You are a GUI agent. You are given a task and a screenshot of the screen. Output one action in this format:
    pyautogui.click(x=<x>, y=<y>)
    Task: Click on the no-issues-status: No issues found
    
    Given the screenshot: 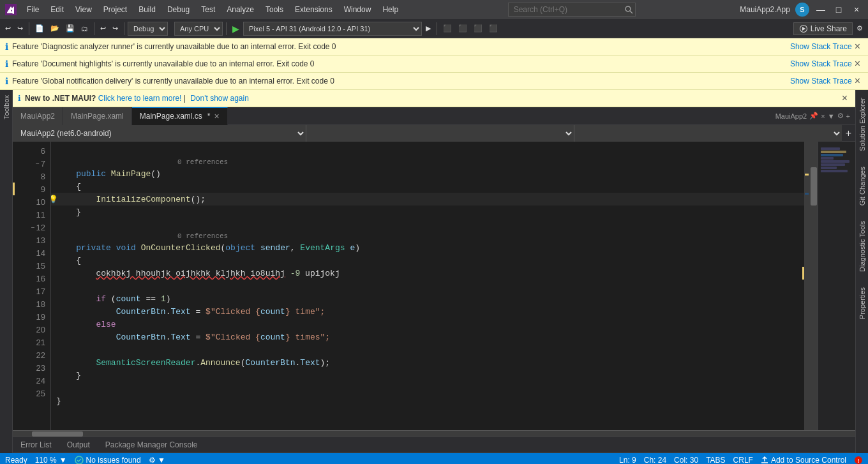 What is the action you would take?
    pyautogui.click(x=108, y=460)
    